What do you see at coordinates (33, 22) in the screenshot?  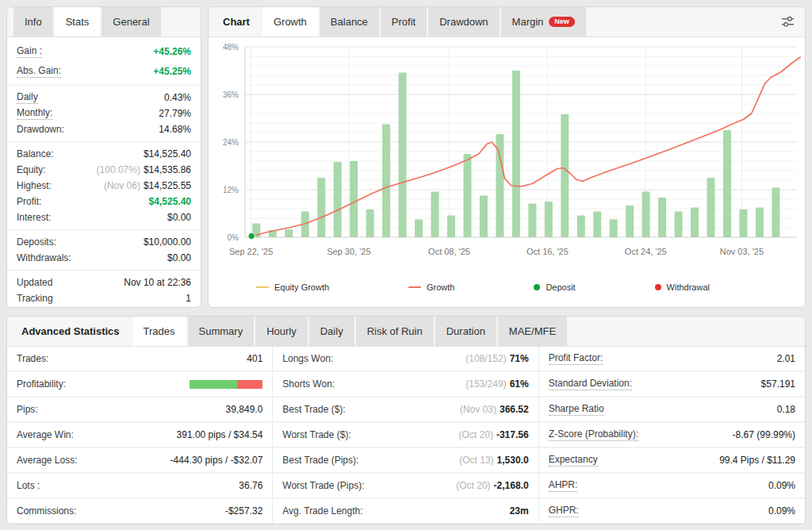 I see `stats-panel-tab-info: Info` at bounding box center [33, 22].